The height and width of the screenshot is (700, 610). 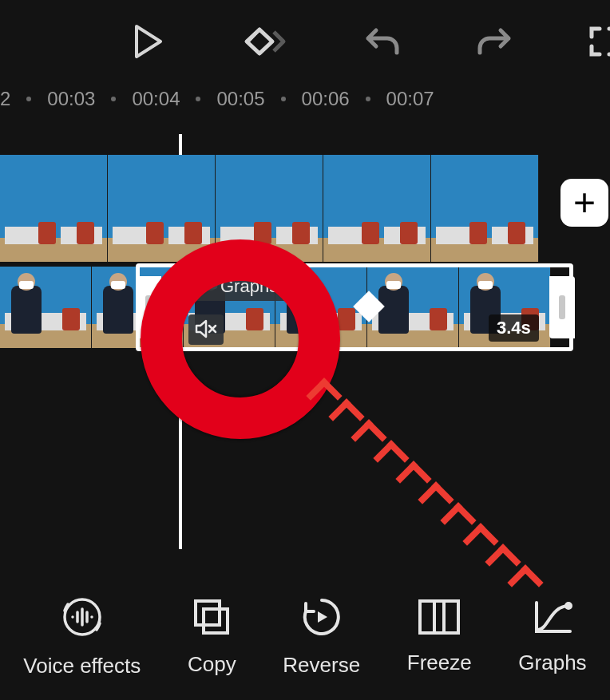 I want to click on trim-handle-left, so click(x=149, y=307).